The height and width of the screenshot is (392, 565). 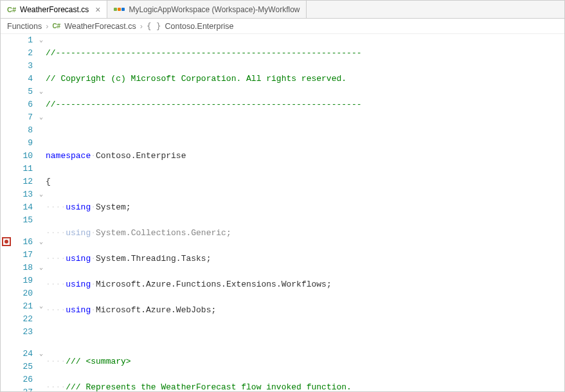 I want to click on breakpoint-icon, so click(x=6, y=242).